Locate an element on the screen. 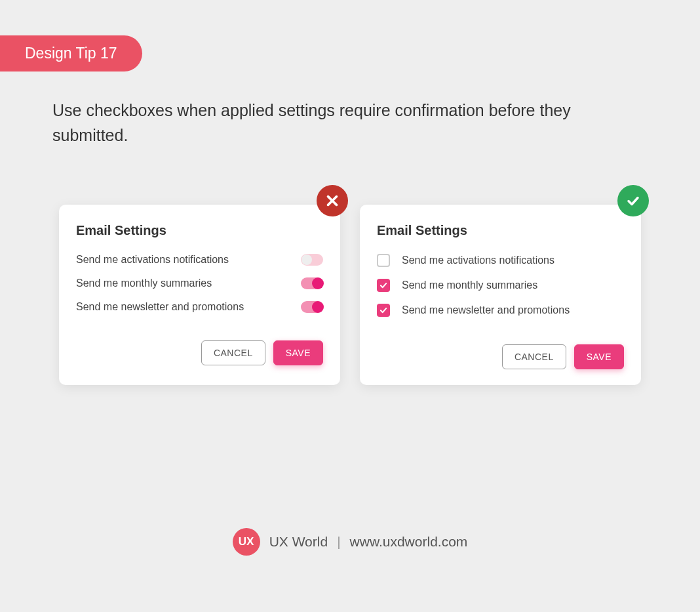  do-panel: Email Settings Send me activations notif… is located at coordinates (501, 295).